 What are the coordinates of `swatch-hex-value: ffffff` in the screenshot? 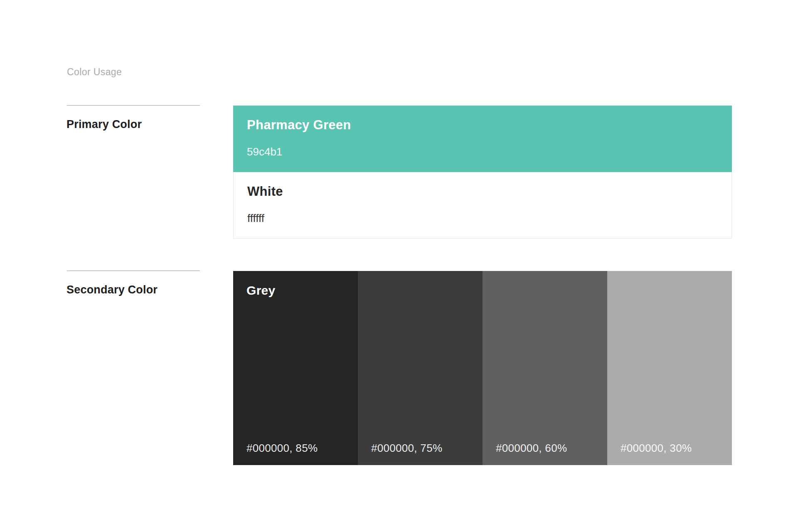 It's located at (483, 219).